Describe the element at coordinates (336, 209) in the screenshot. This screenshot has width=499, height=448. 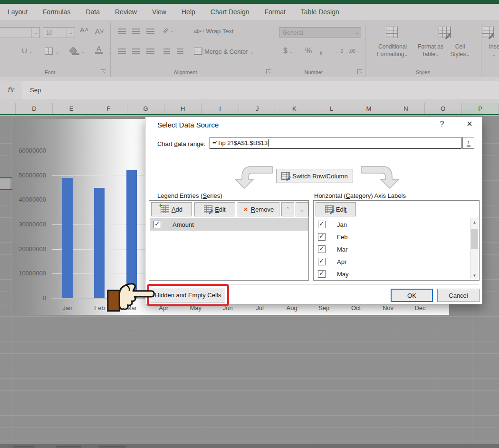
I see `edit-axis-labels-button: Edit` at that location.